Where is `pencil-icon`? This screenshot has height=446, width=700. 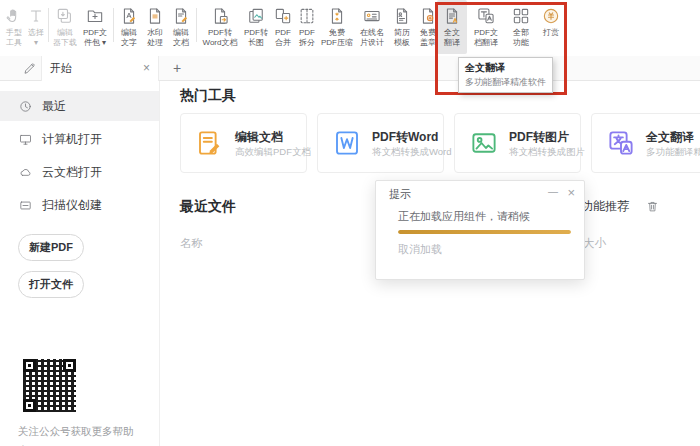
pencil-icon is located at coordinates (30, 68).